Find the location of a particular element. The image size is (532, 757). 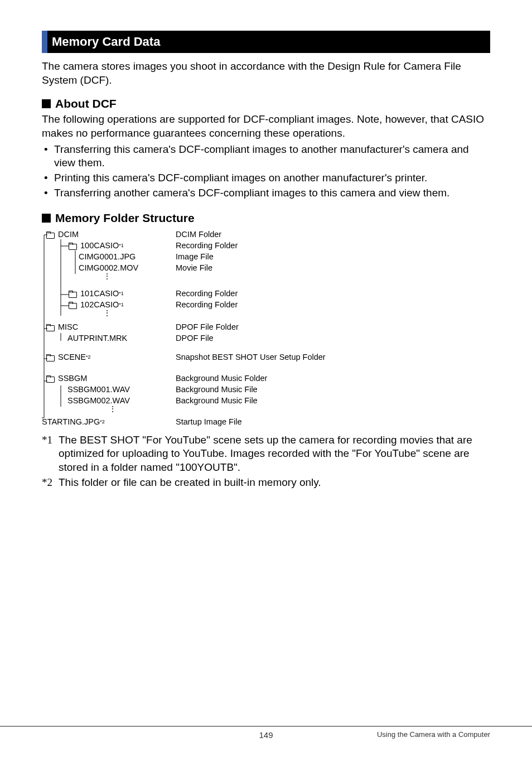

tree-row-dcim: DCIM DCIM Folder is located at coordinates (266, 235).